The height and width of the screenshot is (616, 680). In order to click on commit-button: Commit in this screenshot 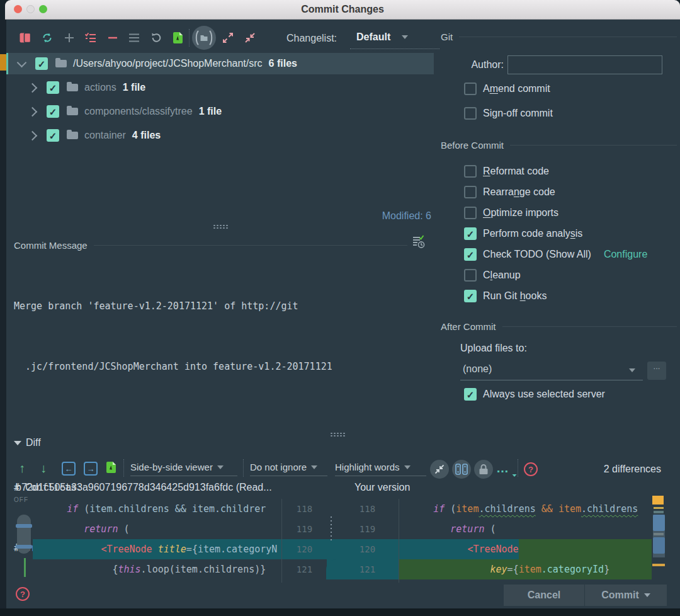, I will do `click(626, 595)`.